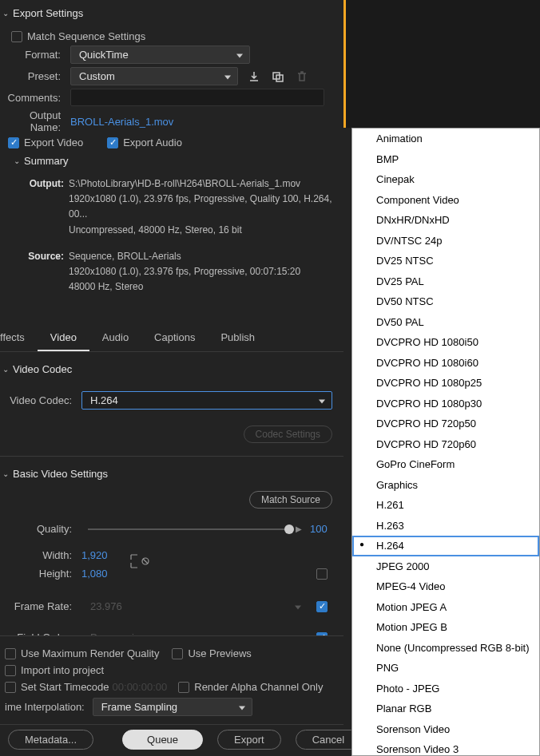  Describe the element at coordinates (446, 200) in the screenshot. I see `codec-option: Component Video` at that location.